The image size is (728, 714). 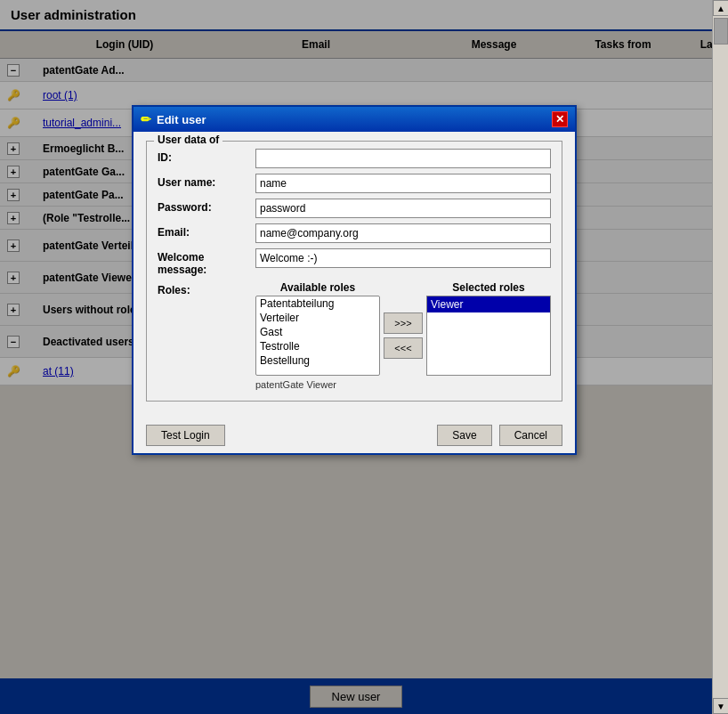 I want to click on password-label: Password:, so click(x=206, y=207).